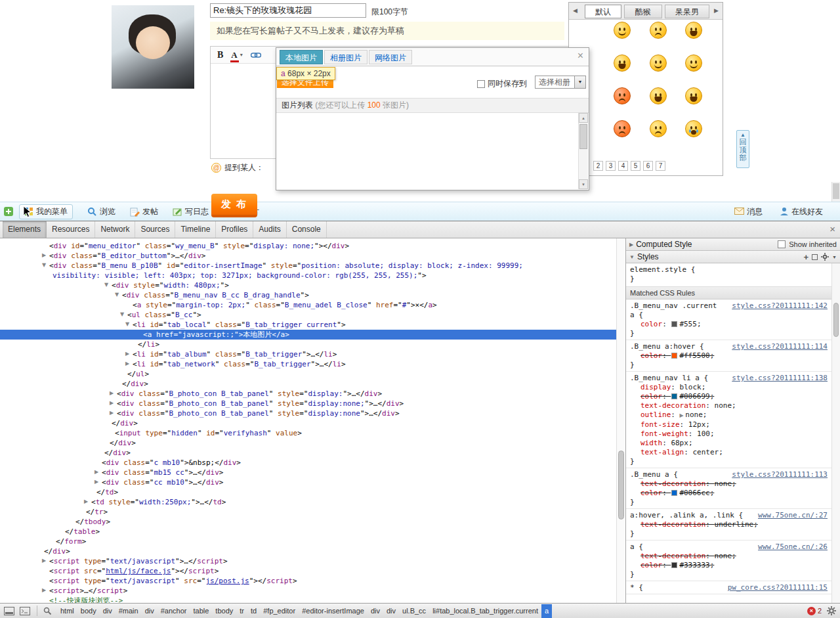 This screenshot has height=618, width=840. Describe the element at coordinates (234, 55) in the screenshot. I see `font-color-button: A` at that location.